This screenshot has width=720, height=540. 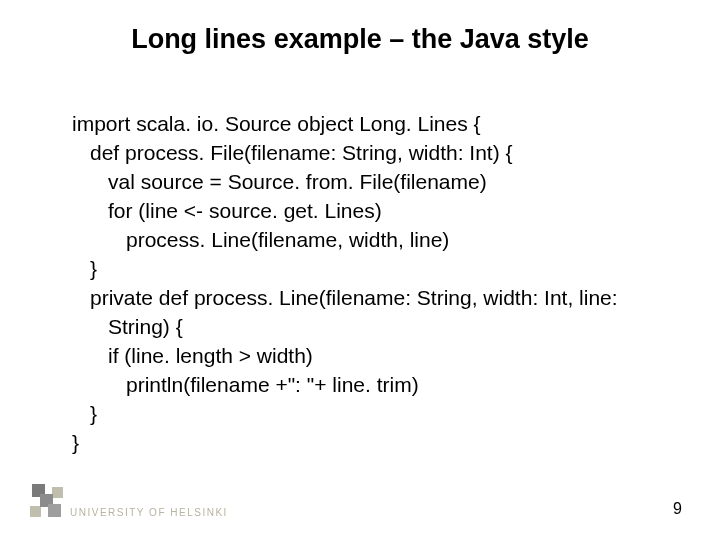 I want to click on university-logo-icon, so click(x=47, y=503).